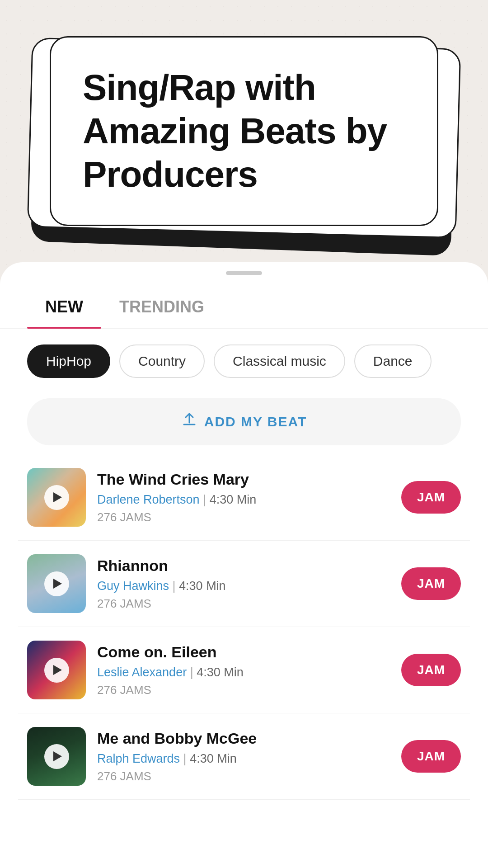  What do you see at coordinates (244, 584) in the screenshot?
I see `track-info: Rhiannon Guy Hawkins | 4:30 Min 276 JAMS` at bounding box center [244, 584].